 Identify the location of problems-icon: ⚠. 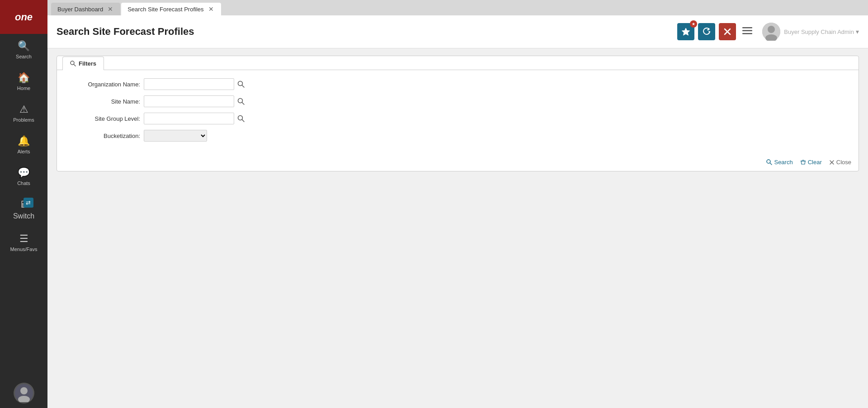
(24, 109).